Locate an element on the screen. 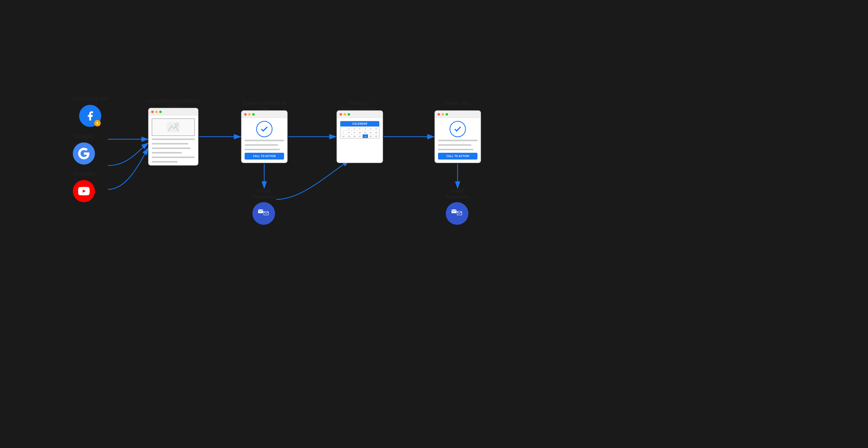  page3-browser: CALENDAR 1 2 3 4 5 6 7 8 9 10 11 12 13 is located at coordinates (360, 137).